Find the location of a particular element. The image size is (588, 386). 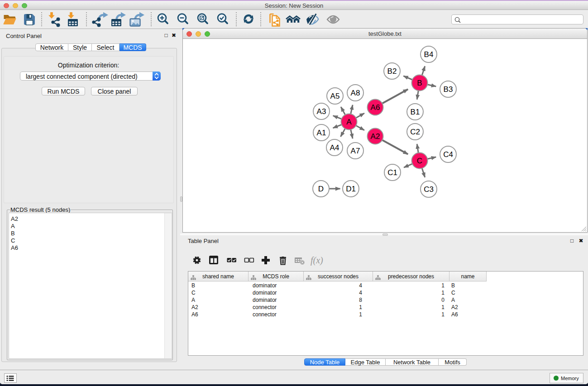

svg-text: A7 is located at coordinates (356, 151).